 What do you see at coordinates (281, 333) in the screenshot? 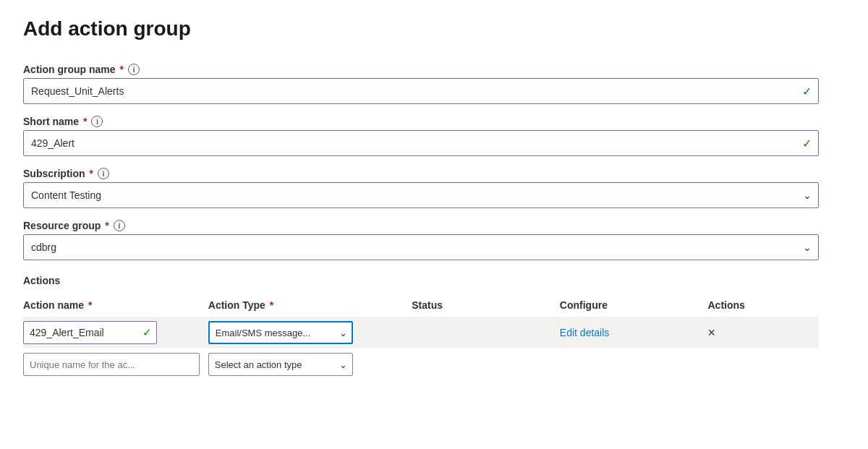
I see `action-type-dropdown-wrapper: Email/SMS message... ⌄` at bounding box center [281, 333].